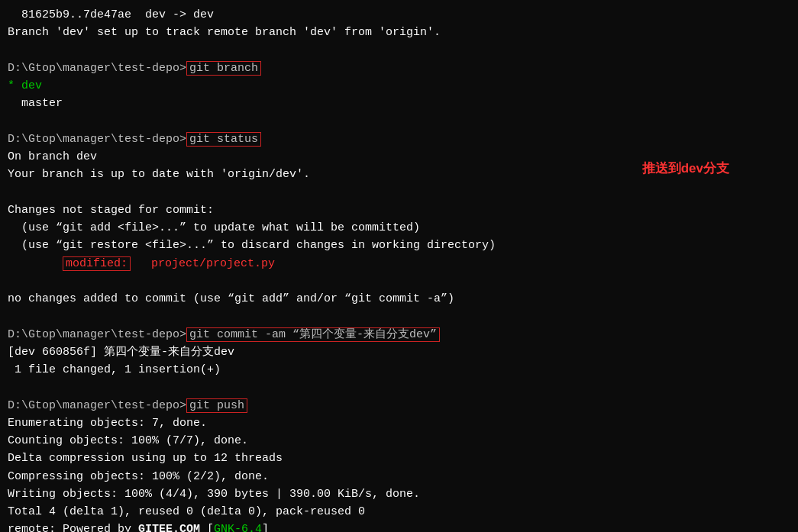 The image size is (798, 532). I want to click on terminal-line-master: master, so click(399, 104).